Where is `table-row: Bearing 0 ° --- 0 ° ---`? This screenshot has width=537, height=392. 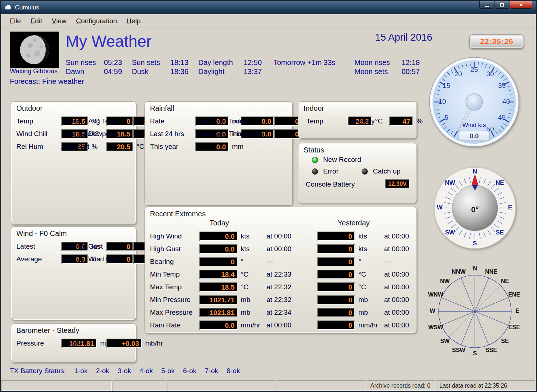
table-row: Bearing 0 ° --- 0 ° --- is located at coordinates (282, 261).